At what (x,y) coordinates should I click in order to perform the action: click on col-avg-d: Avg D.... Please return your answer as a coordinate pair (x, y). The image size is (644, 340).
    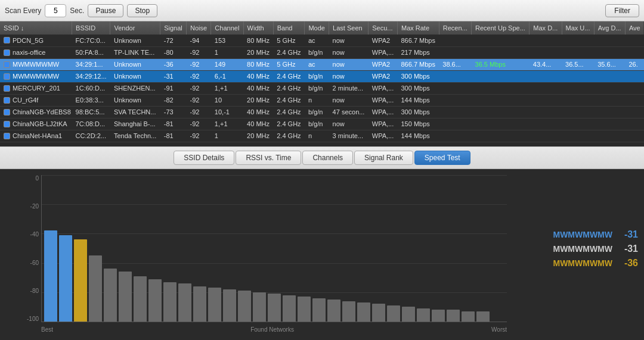
    Looking at the image, I should click on (609, 28).